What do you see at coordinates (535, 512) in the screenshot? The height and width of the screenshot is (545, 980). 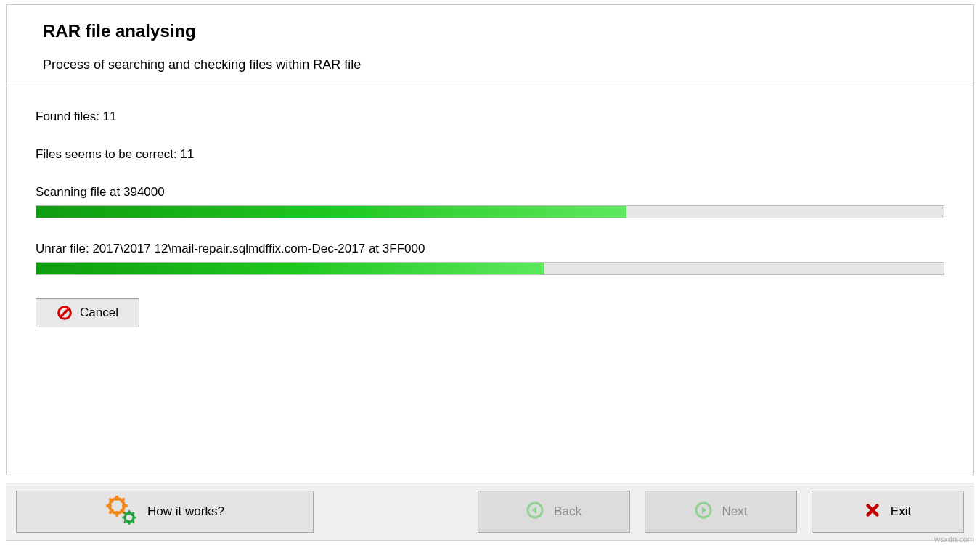 I see `arrow-left-circle-icon` at bounding box center [535, 512].